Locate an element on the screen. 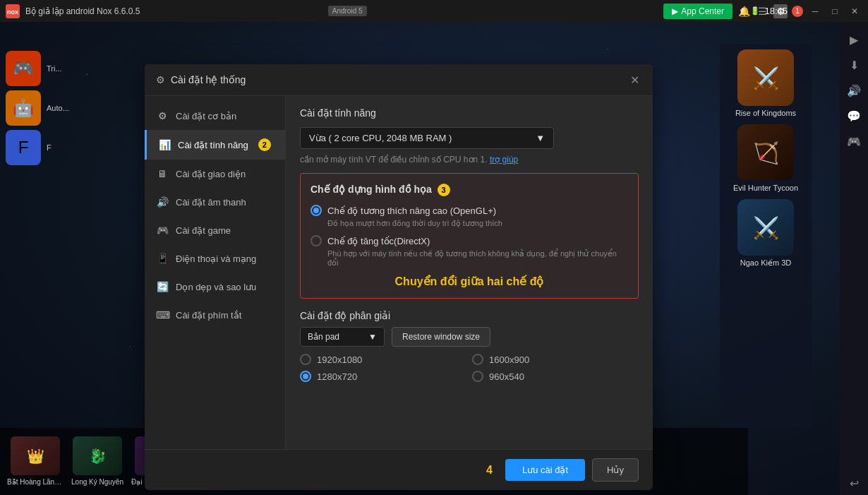 The height and width of the screenshot is (495, 868). nav-item-sound: 🔊 Cài đặt âm thanh is located at coordinates (215, 202).